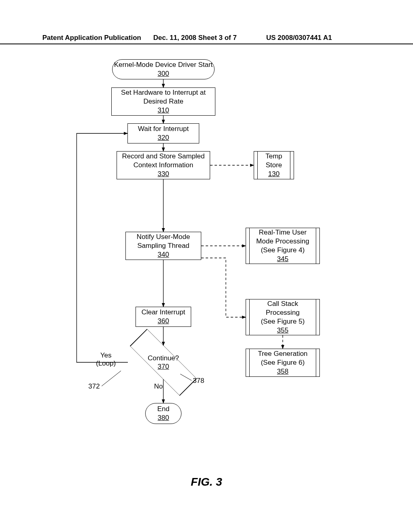 The height and width of the screenshot is (532, 413). I want to click on header-mid: Dec. 11, 2008 Sheet 3 of 7, so click(195, 38).